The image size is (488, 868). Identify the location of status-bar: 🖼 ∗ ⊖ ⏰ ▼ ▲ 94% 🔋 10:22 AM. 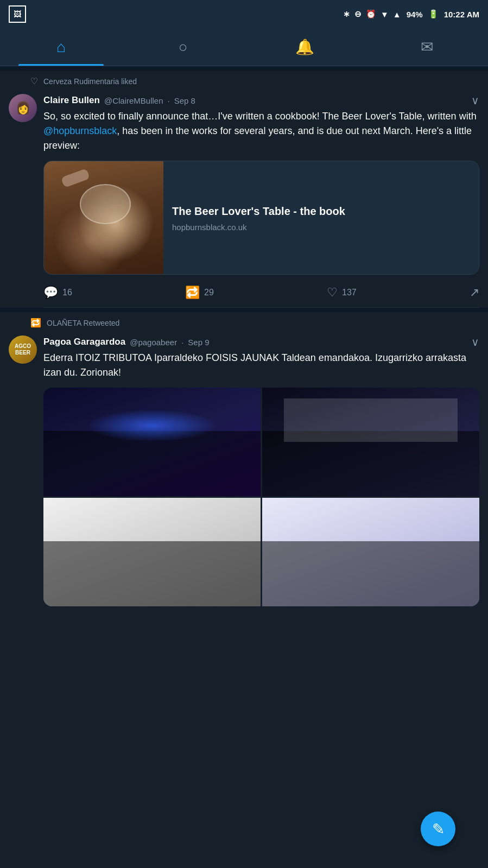
(244, 14).